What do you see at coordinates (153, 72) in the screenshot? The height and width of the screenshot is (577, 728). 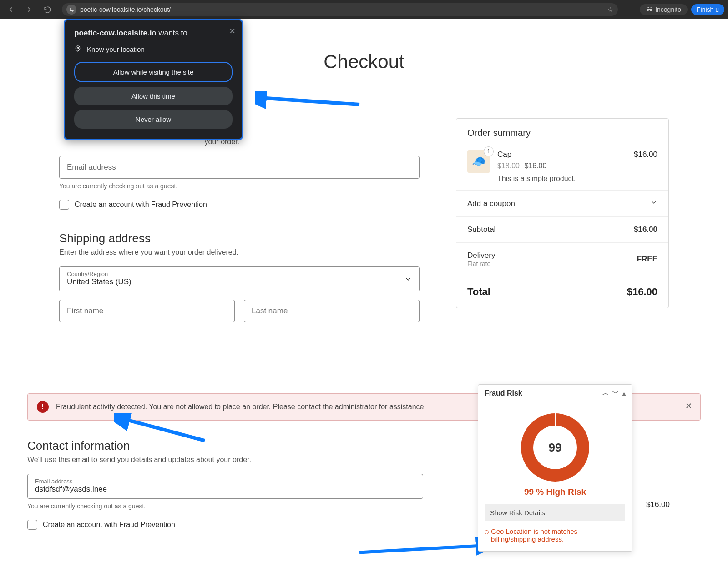 I see `allow-while-visiting-button: Allow while visiting the site` at bounding box center [153, 72].